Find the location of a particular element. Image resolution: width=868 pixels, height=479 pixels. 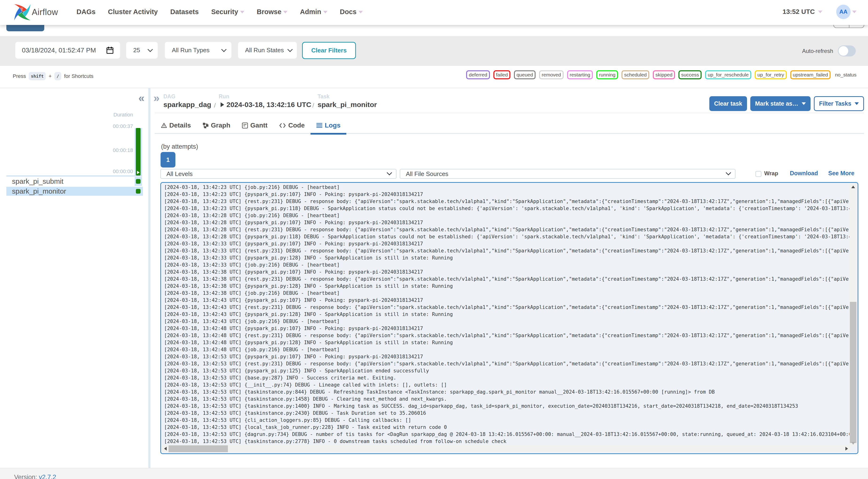

clear-filters-button: Clear Filters is located at coordinates (329, 51).